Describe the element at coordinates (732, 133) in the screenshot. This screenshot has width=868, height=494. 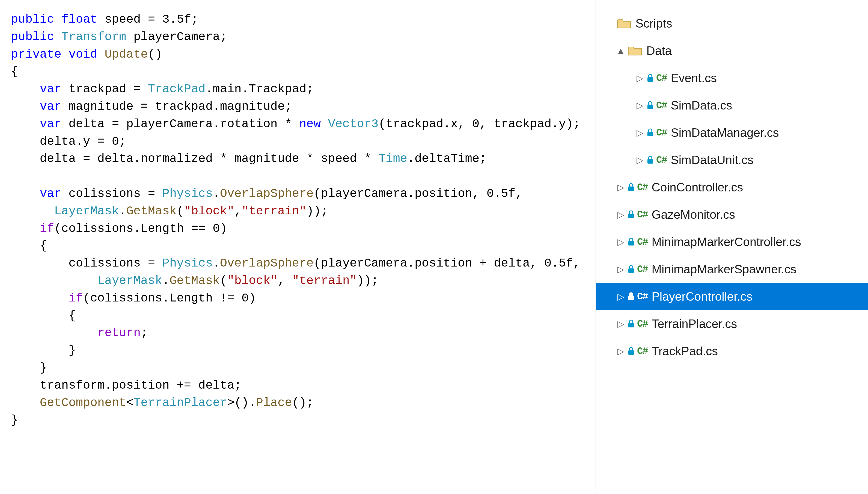
I see `tree-file: ▷C#SimDataManager.cs` at that location.